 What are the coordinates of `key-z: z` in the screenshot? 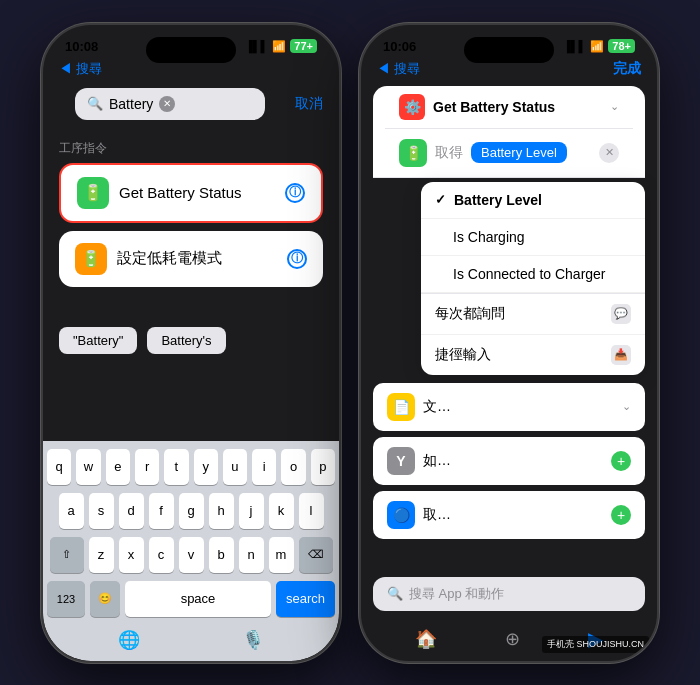 It's located at (102, 555).